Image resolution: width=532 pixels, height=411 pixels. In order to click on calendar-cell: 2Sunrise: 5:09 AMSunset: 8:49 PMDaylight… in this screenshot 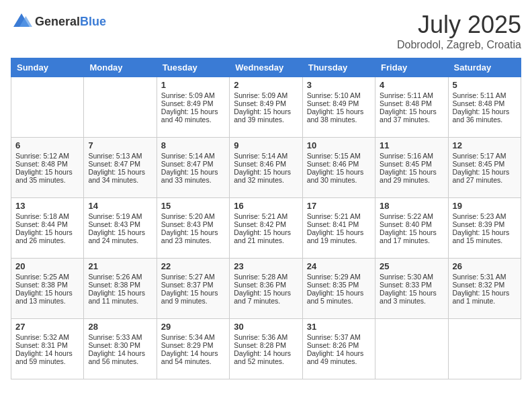, I will do `click(266, 107)`.